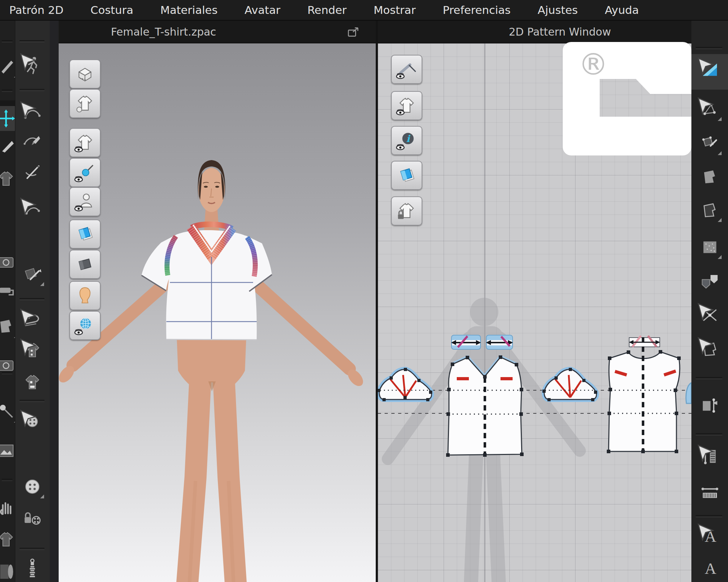 This screenshot has height=582, width=728. What do you see at coordinates (395, 10) in the screenshot?
I see `menu-mostrar: Mostrar` at bounding box center [395, 10].